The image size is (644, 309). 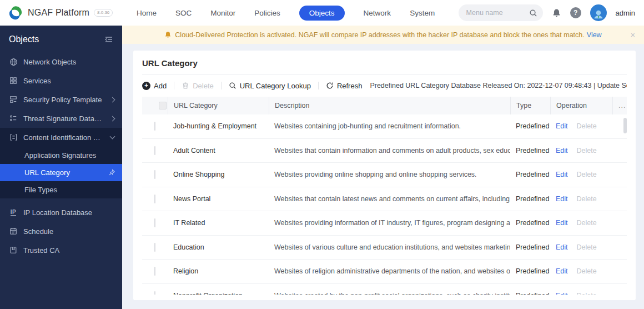 I want to click on row-description: Websites created by the non-profit socia…, so click(x=390, y=293).